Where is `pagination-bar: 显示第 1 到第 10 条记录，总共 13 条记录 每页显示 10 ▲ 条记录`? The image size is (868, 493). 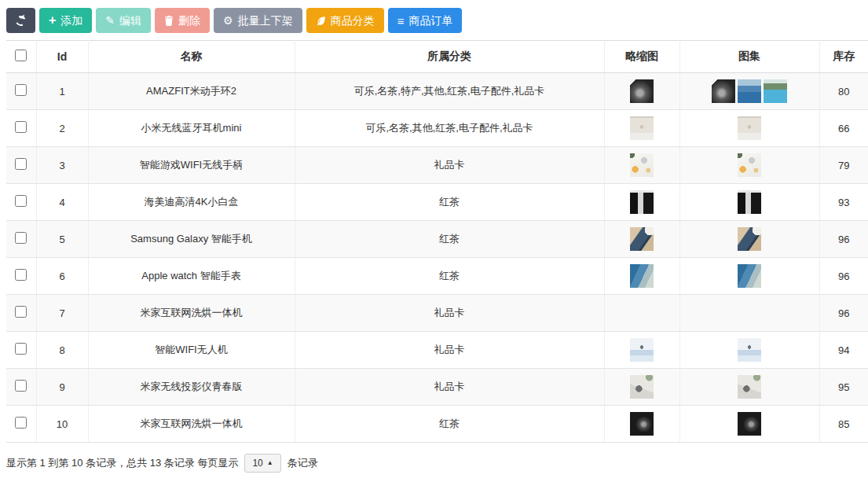 pagination-bar: 显示第 1 到第 10 条记录，总共 13 条记录 每页显示 10 ▲ 条记录 is located at coordinates (437, 463).